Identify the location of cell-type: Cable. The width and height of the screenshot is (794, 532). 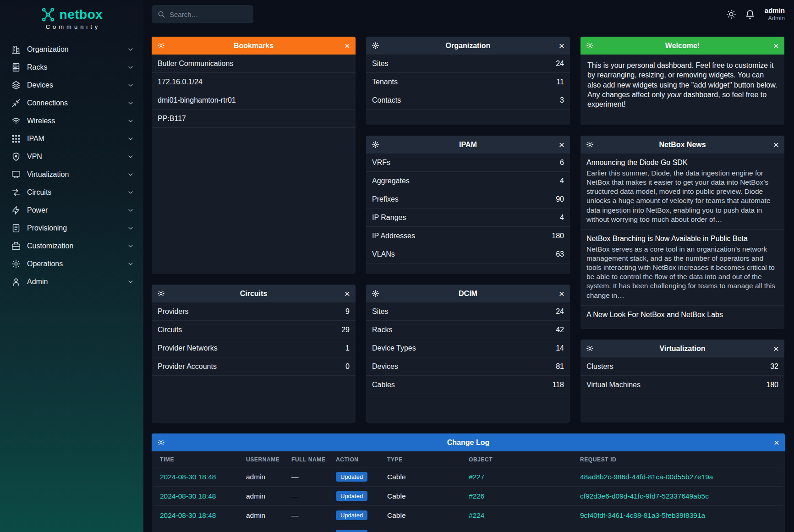
(422, 529).